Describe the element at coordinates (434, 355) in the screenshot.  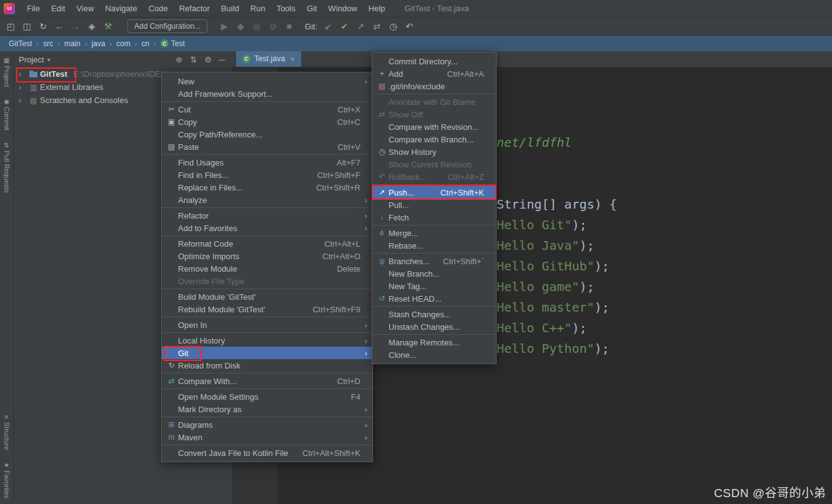
I see `git-submenu-item-clone: Clone...` at that location.